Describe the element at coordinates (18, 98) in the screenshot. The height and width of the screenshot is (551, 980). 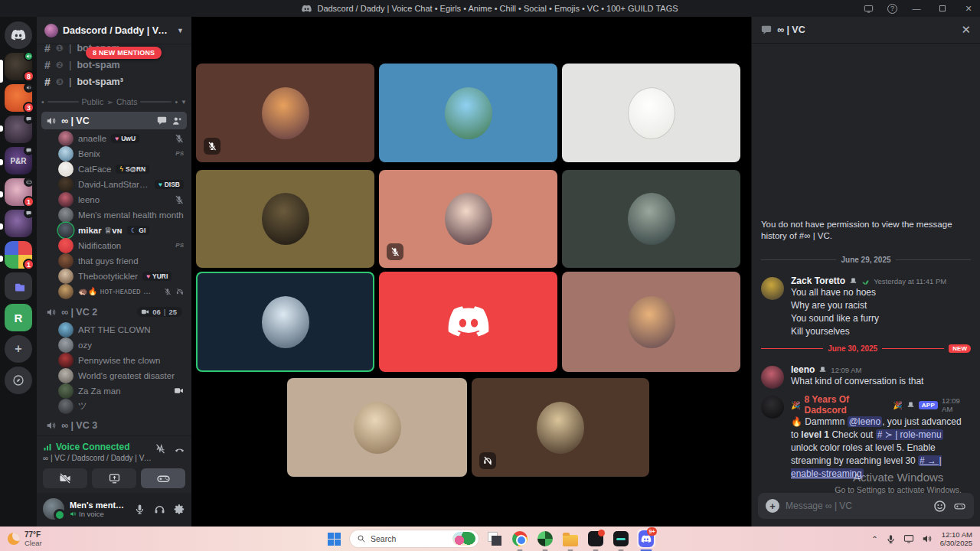
I see `server-orange: 3` at that location.